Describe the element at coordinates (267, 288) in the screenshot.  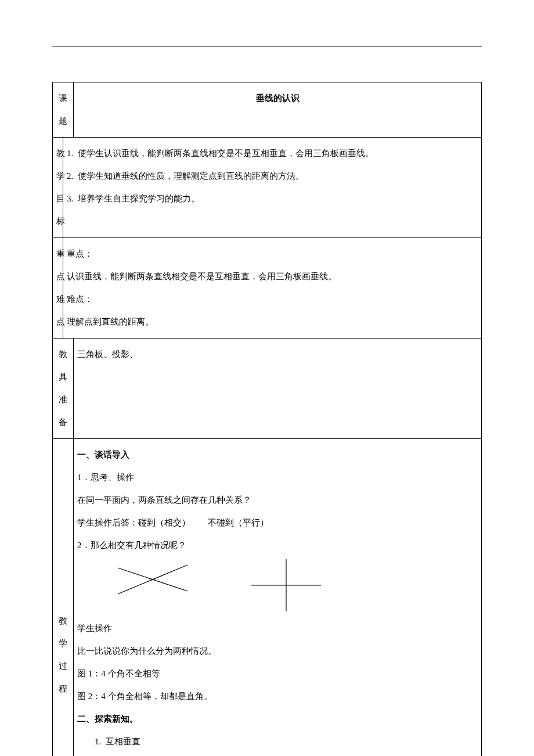
I see `row-key-difficulty: 重 点 难 点 重点： 认识垂线，能判断两条直线相交是不是互相垂直，会用三角板画…` at that location.